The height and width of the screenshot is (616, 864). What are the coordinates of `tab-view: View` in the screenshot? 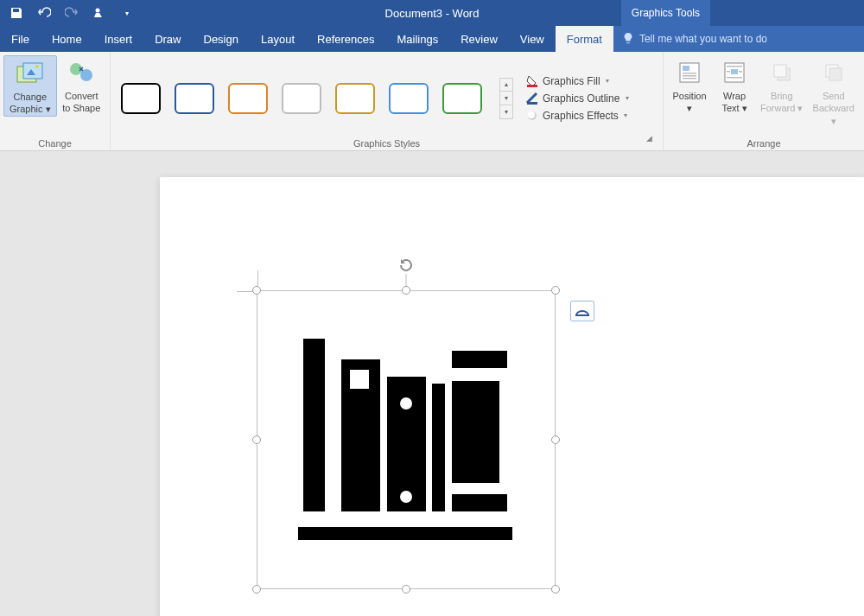 It's located at (532, 39).